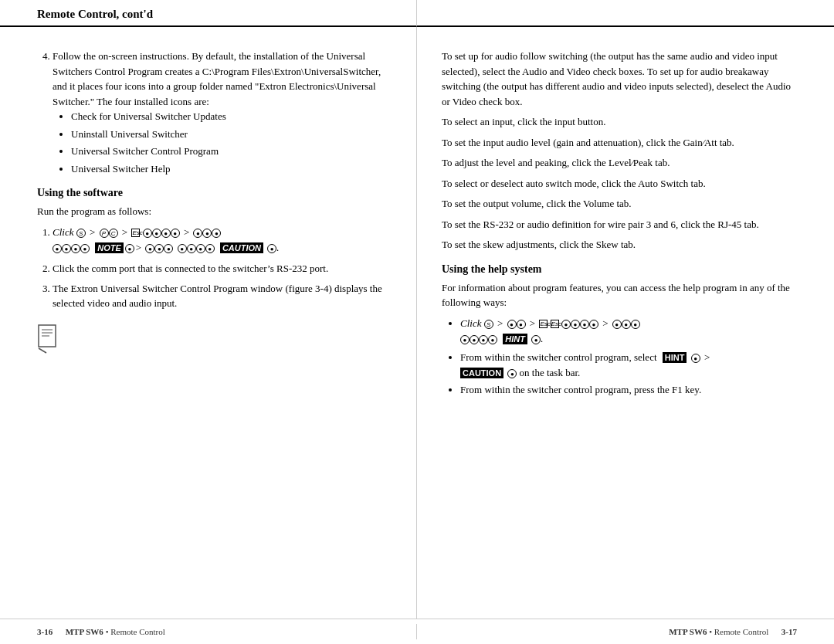 Image resolution: width=834 pixels, height=644 pixels. Describe the element at coordinates (629, 364) in the screenshot. I see `help-bullet-2: From within the switcher control program…` at that location.